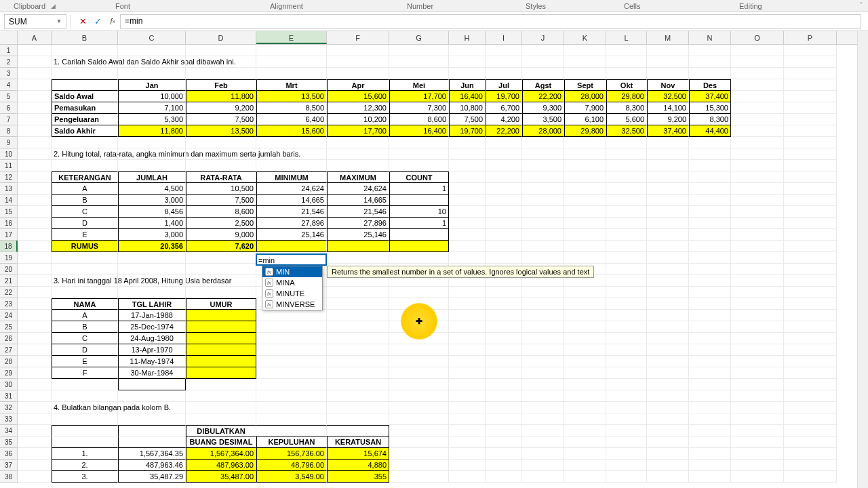  Describe the element at coordinates (810, 477) in the screenshot. I see `cell-P38` at that location.